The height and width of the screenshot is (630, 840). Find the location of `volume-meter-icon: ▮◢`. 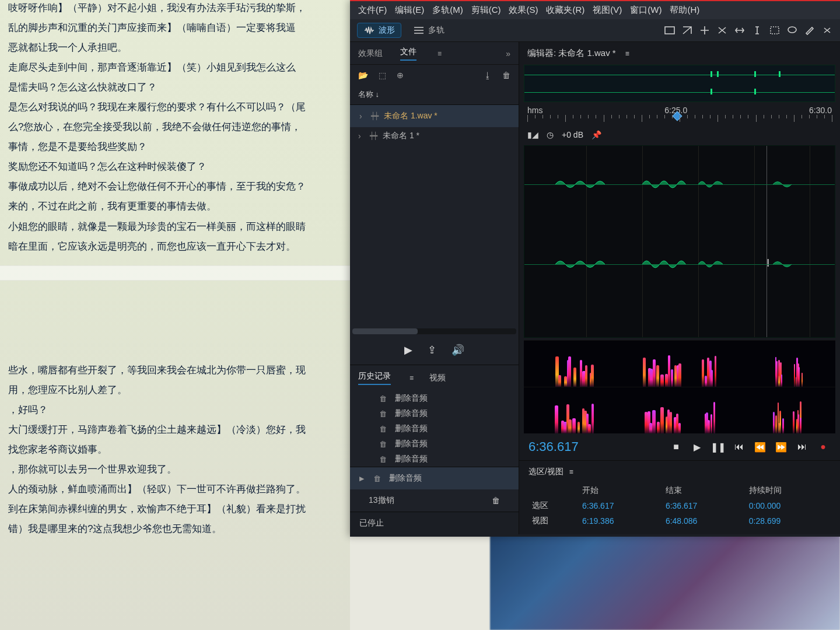

volume-meter-icon: ▮◢ is located at coordinates (533, 135).